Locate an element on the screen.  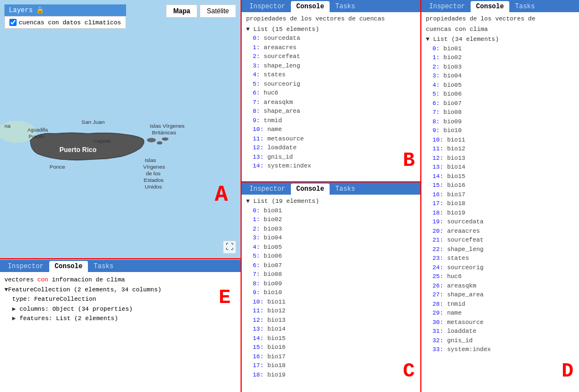
item-index: 5: is located at coordinates (257, 84).